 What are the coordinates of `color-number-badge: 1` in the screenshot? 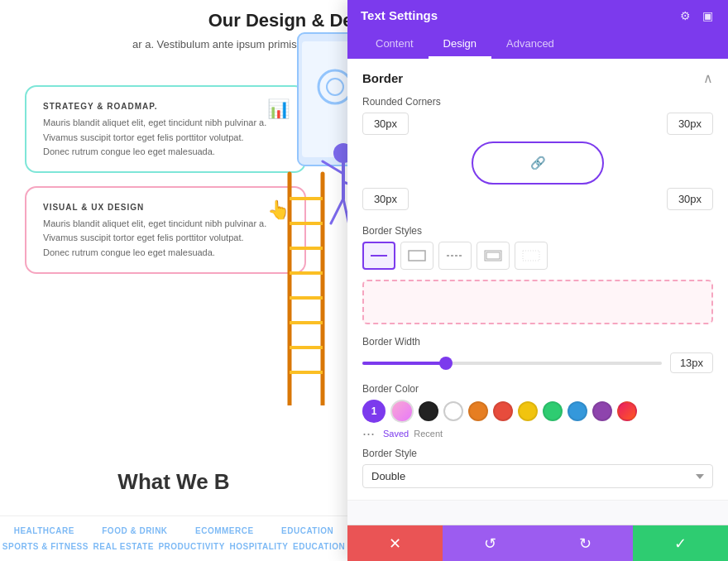 It's located at (374, 411).